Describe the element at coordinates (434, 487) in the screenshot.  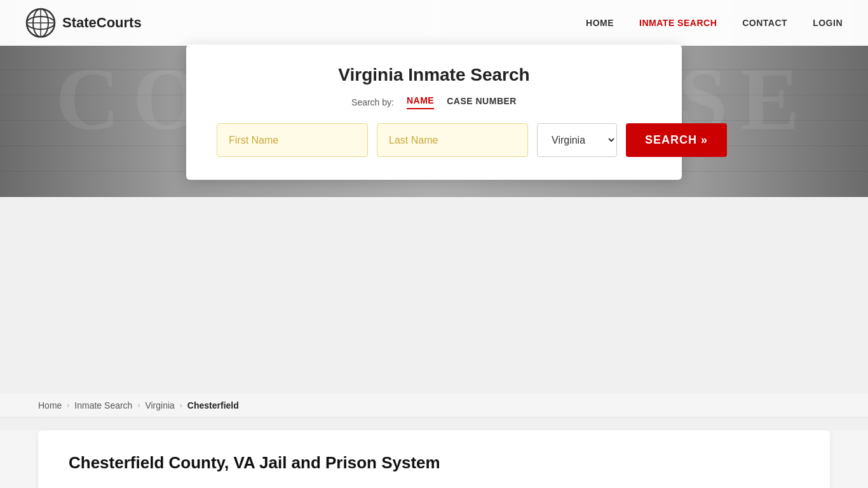
I see `content-description: CHESTERFIELD County has 80 jails with an…` at that location.